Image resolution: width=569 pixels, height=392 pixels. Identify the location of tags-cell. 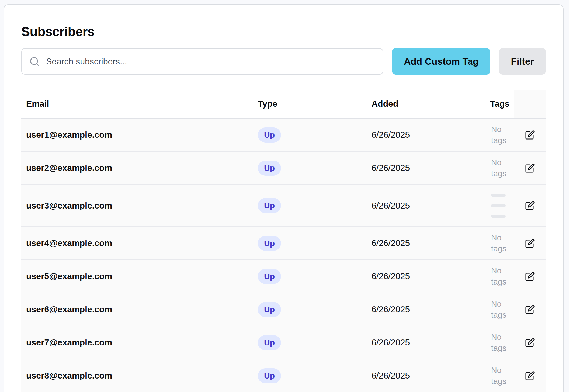
(499, 206).